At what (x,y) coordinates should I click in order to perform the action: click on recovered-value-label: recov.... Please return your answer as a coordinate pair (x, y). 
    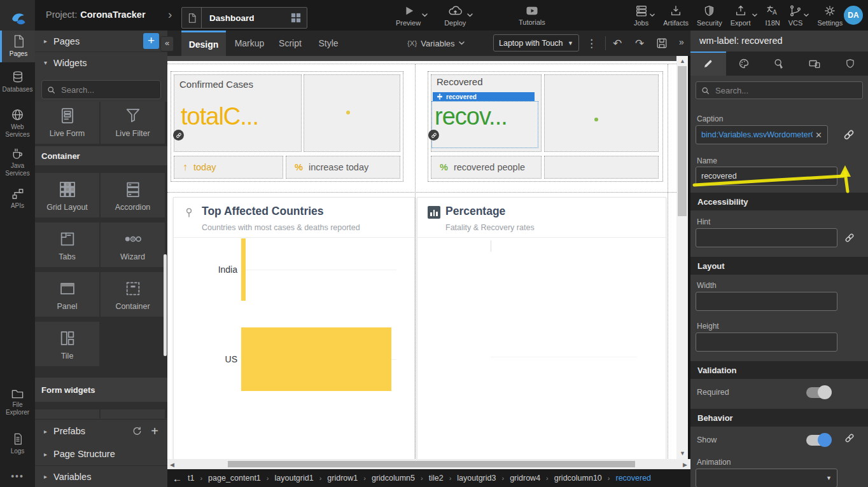
    Looking at the image, I should click on (471, 117).